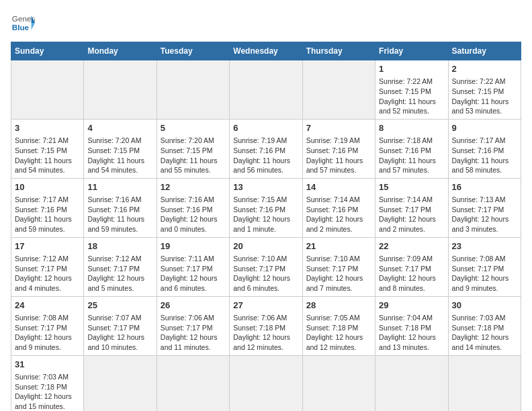  What do you see at coordinates (48, 208) in the screenshot?
I see `calendar-cell: 10Sunrise: 7:17 AMSunset: 7:16 PMDayligh…` at bounding box center [48, 208].